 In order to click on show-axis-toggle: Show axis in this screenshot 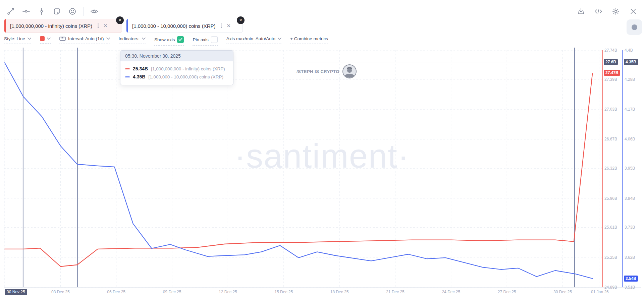, I will do `click(169, 41)`.